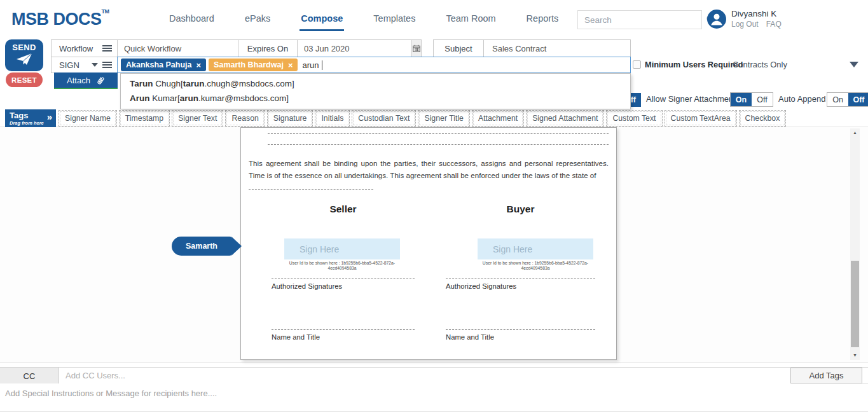 The width and height of the screenshot is (868, 414). What do you see at coordinates (763, 118) in the screenshot?
I see `drag-tag-checkbox: Checkbox` at bounding box center [763, 118].